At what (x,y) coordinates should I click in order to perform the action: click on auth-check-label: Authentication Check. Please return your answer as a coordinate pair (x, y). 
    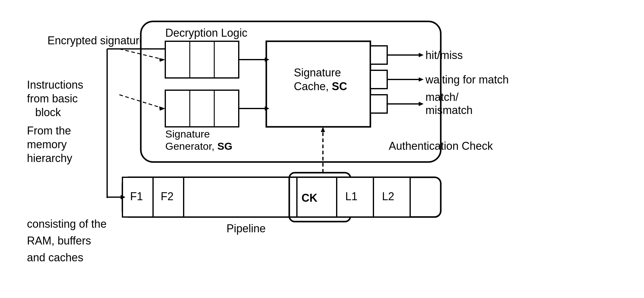
    Looking at the image, I should click on (441, 146).